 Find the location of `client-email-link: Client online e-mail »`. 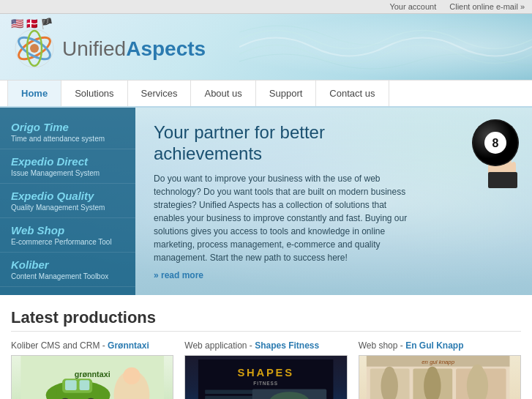

client-email-link: Client online e-mail » is located at coordinates (487, 7).